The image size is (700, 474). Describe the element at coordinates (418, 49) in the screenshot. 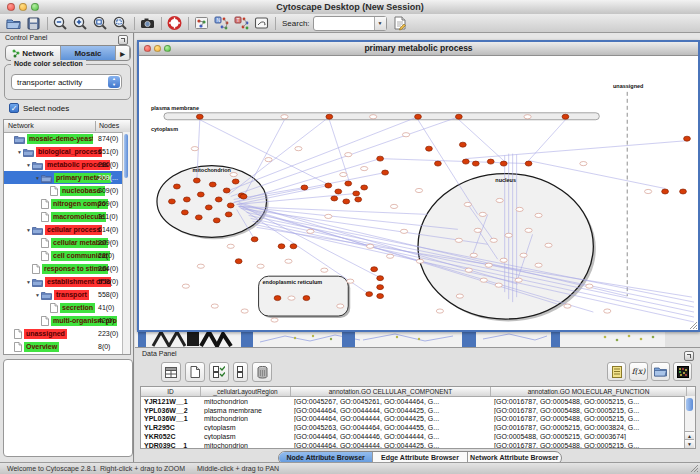

I see `network-window-titlebar: primary metabolic process` at that location.